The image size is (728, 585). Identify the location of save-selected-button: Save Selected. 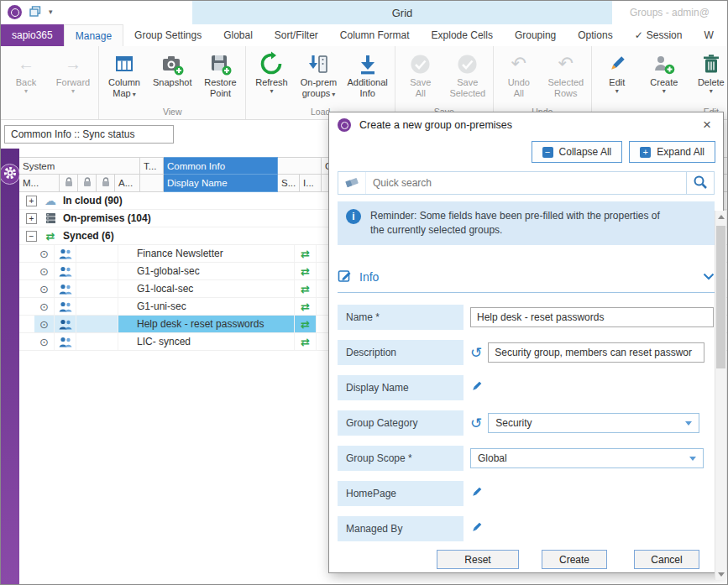
(468, 73).